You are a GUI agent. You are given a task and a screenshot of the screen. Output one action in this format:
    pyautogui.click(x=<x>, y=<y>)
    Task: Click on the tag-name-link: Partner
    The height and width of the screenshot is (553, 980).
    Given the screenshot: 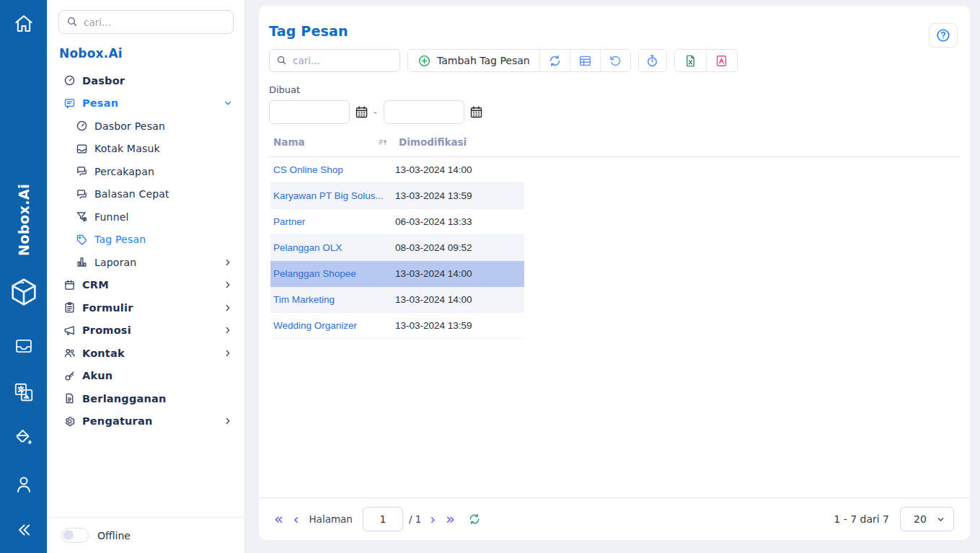 What is the action you would take?
    pyautogui.click(x=335, y=222)
    